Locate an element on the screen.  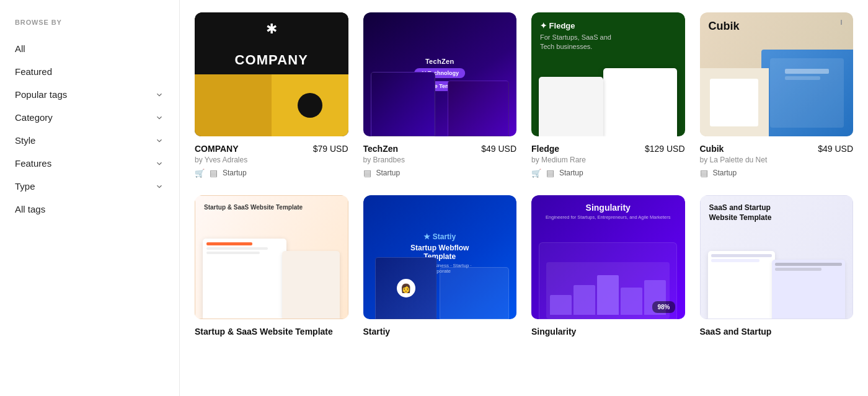
product-name: Startiy is located at coordinates (377, 332).